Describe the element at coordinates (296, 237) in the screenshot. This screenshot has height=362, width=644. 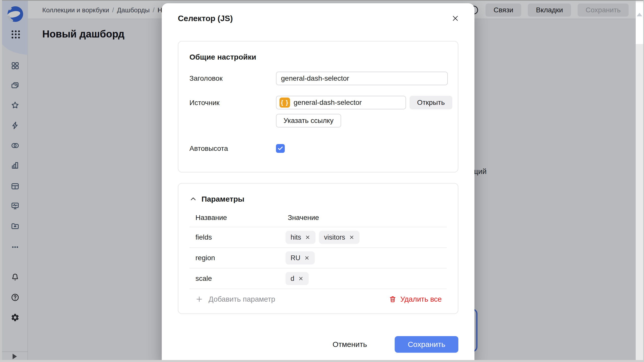
I see `chip-label: hits` at that location.